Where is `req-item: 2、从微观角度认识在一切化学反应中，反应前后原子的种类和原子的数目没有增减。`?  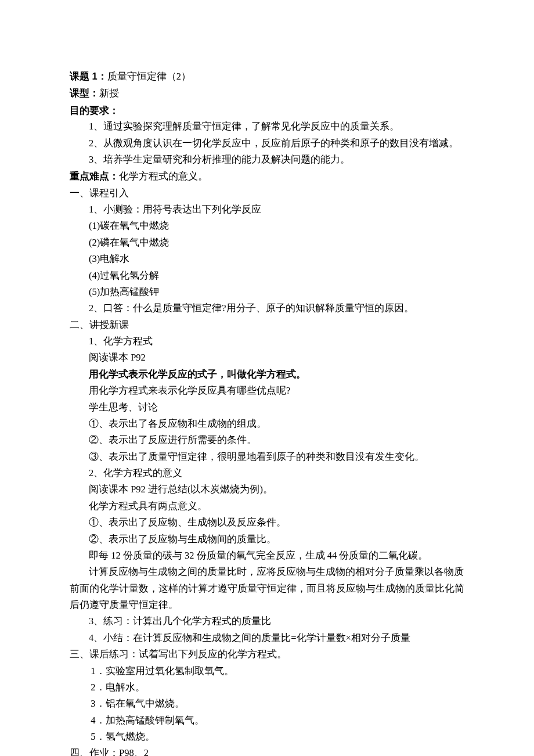
req-item: 2、从微观角度认识在一切化学反应中，反应前后原子的种类和原子的数目没有增减。 is located at coordinates (267, 143).